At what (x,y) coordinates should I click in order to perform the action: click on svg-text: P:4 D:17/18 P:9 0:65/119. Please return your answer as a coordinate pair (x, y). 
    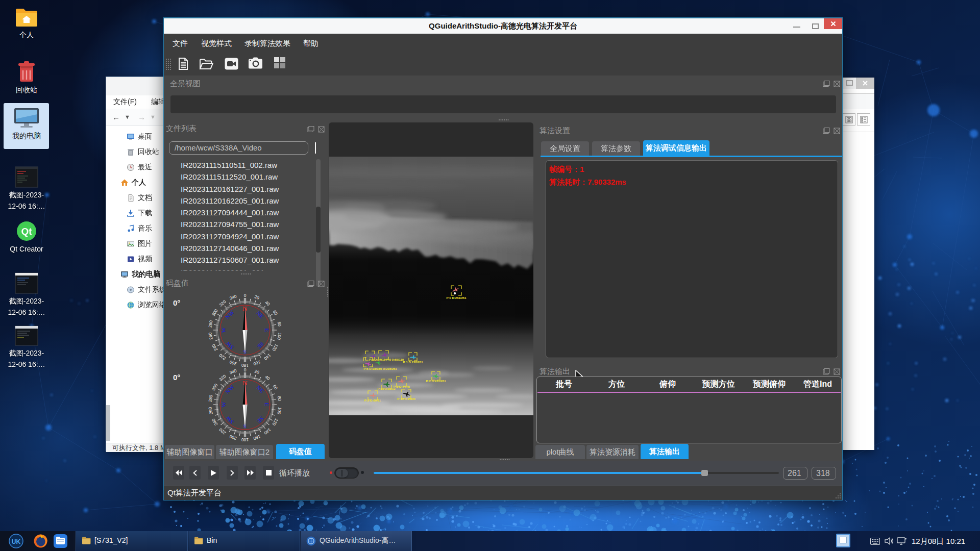
    Looking at the image, I should click on (387, 360).